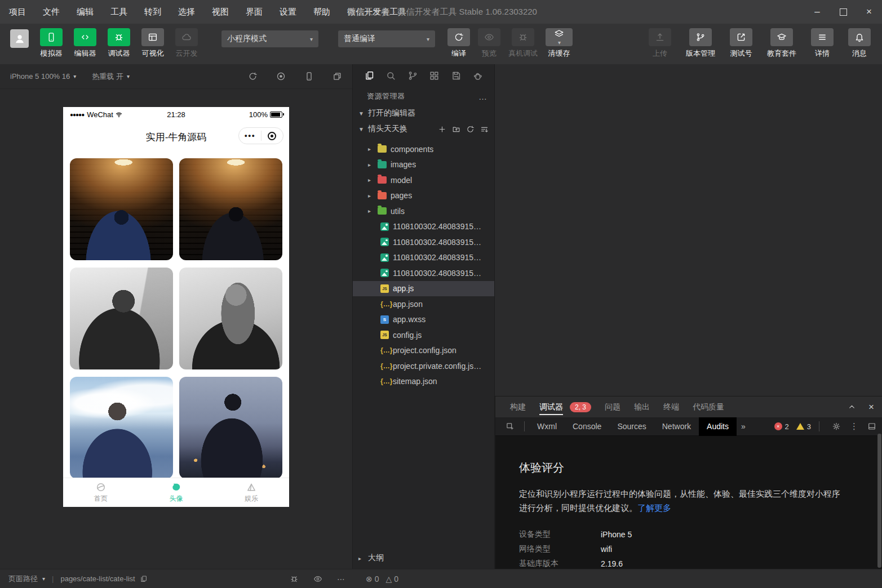 The width and height of the screenshot is (882, 588). What do you see at coordinates (424, 289) in the screenshot?
I see `tree-item-selected: JSapp.js` at bounding box center [424, 289].